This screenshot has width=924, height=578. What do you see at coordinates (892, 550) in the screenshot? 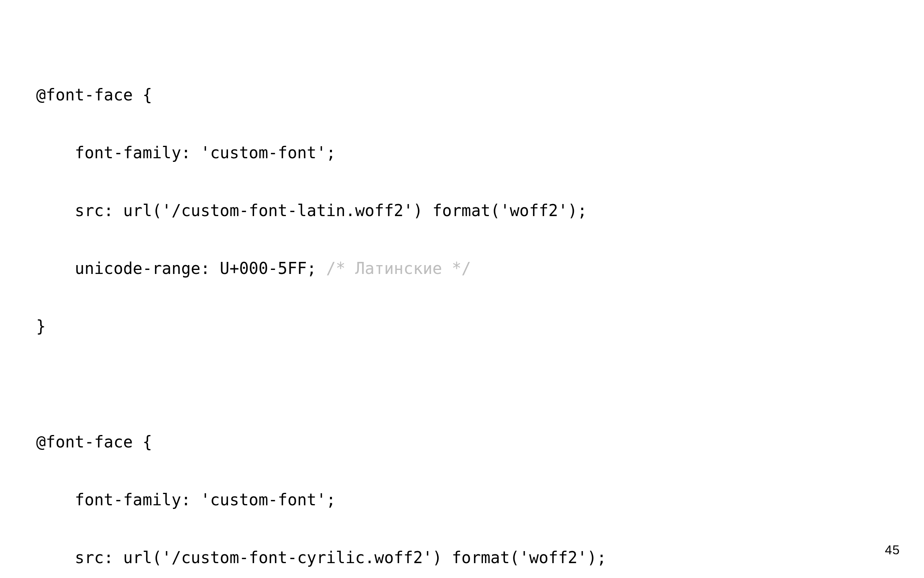
I see `page-number: 45` at bounding box center [892, 550].